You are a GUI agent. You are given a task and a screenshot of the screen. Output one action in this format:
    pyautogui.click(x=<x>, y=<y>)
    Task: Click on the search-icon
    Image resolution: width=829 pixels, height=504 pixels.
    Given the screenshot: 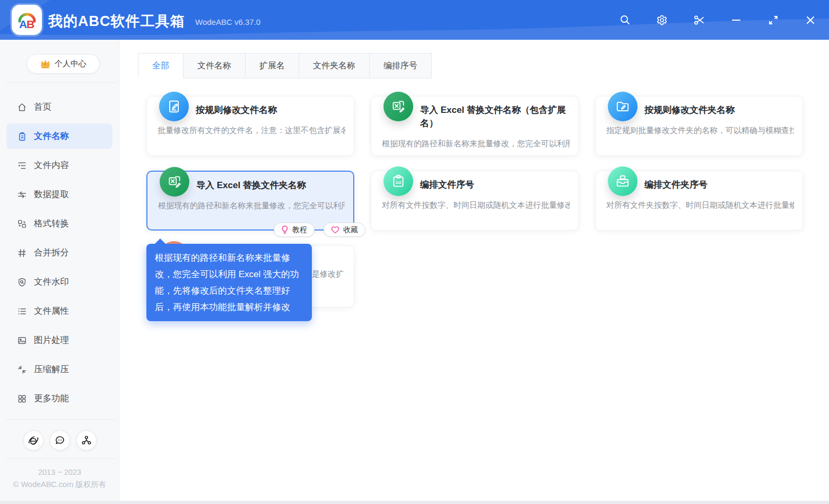 What is the action you would take?
    pyautogui.click(x=625, y=20)
    